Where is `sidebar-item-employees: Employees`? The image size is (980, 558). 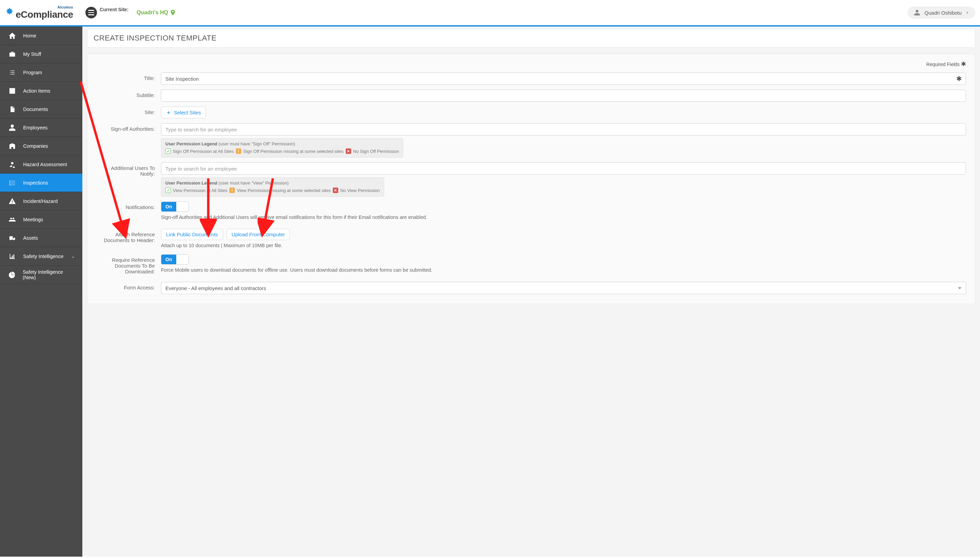 sidebar-item-employees: Employees is located at coordinates (41, 128).